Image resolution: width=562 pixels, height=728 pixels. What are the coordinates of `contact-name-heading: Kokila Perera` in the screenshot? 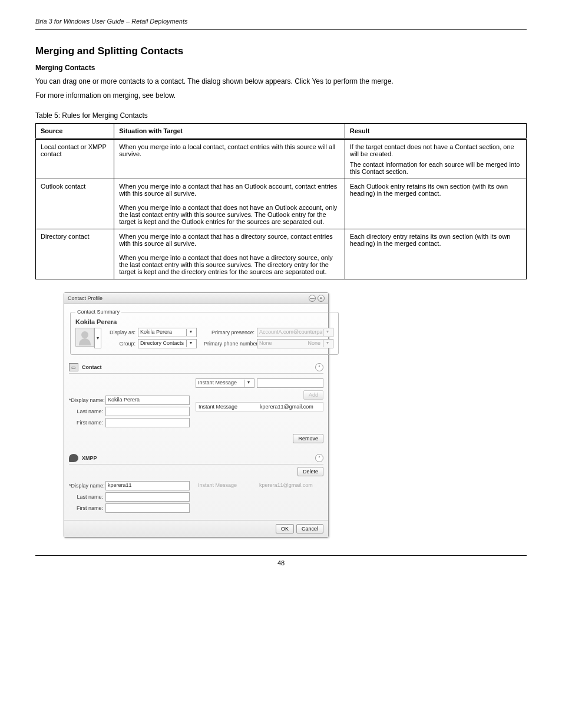 It's located at (204, 322).